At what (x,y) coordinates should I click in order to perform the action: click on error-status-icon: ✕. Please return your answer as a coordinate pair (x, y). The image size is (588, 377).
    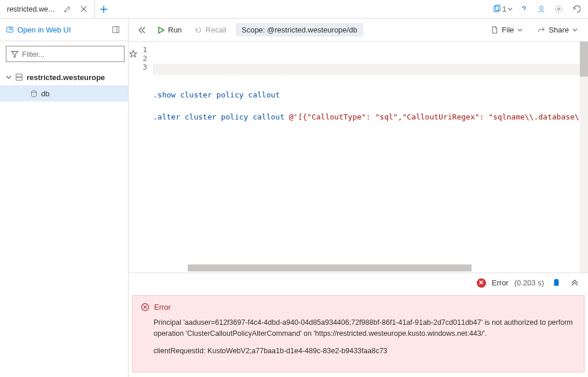
    Looking at the image, I should click on (481, 283).